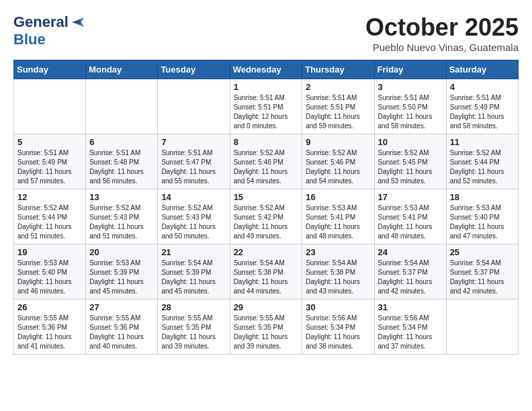  I want to click on calendar-cell: 4Sunrise: 5:51 AM Sunset: 5:49 PM Daylig…, so click(482, 107).